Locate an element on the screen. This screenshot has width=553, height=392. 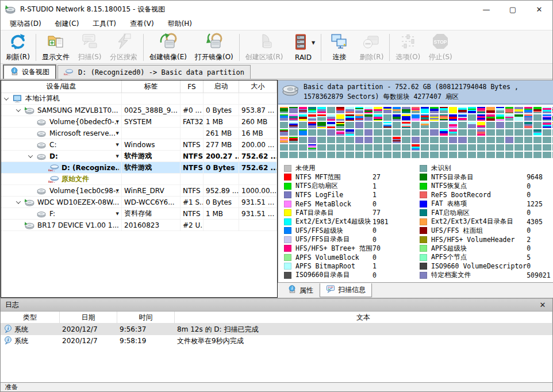
create-image-button: 创建镜像(E) is located at coordinates (168, 47).